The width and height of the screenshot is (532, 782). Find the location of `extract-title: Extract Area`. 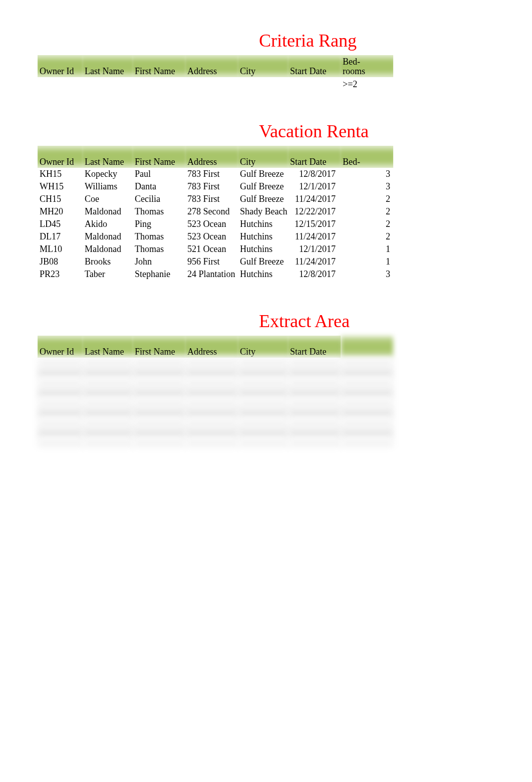

extract-title: Extract Area is located at coordinates (268, 321).